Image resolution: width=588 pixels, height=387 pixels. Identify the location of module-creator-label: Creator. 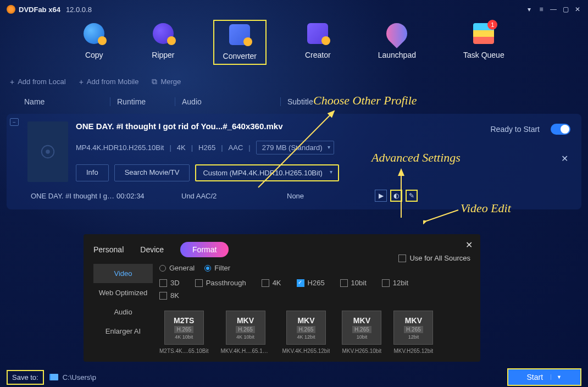
(318, 55).